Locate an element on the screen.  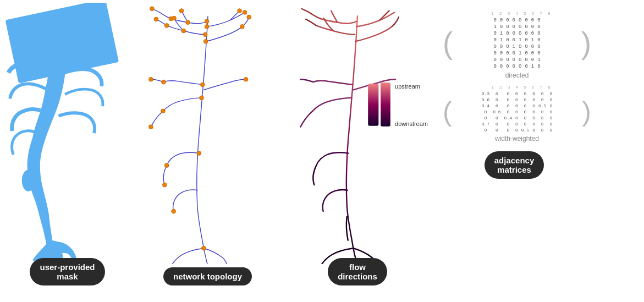
matrix2-label: width-weighted is located at coordinates (517, 139).